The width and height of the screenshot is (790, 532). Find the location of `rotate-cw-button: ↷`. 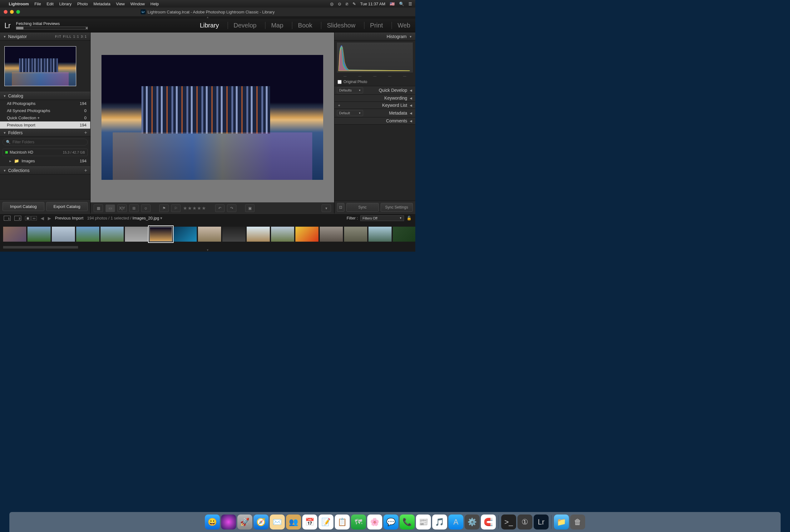

rotate-cw-button: ↷ is located at coordinates (232, 208).